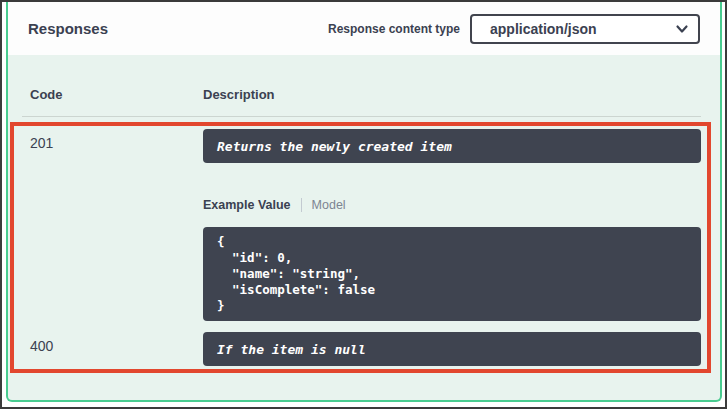 This screenshot has width=727, height=409. I want to click on response-400-details: If the item is null, so click(452, 349).